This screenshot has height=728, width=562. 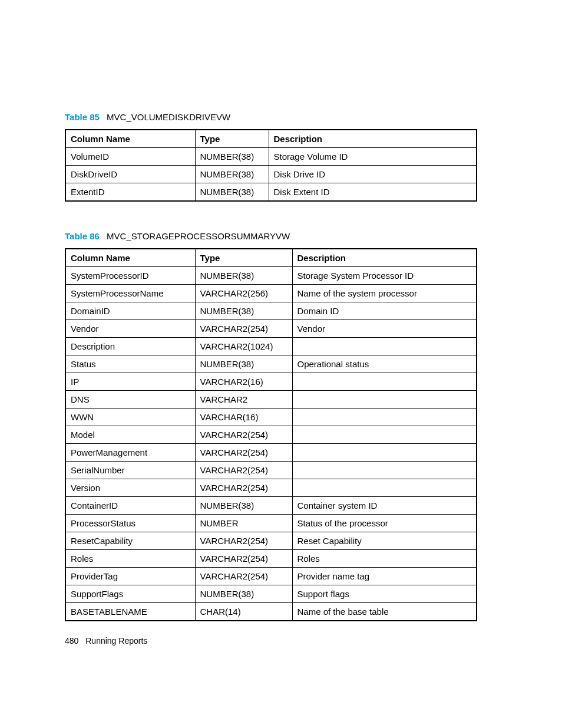 What do you see at coordinates (271, 329) in the screenshot?
I see `table-row: VendorVARCHAR2(254)Vendor` at bounding box center [271, 329].